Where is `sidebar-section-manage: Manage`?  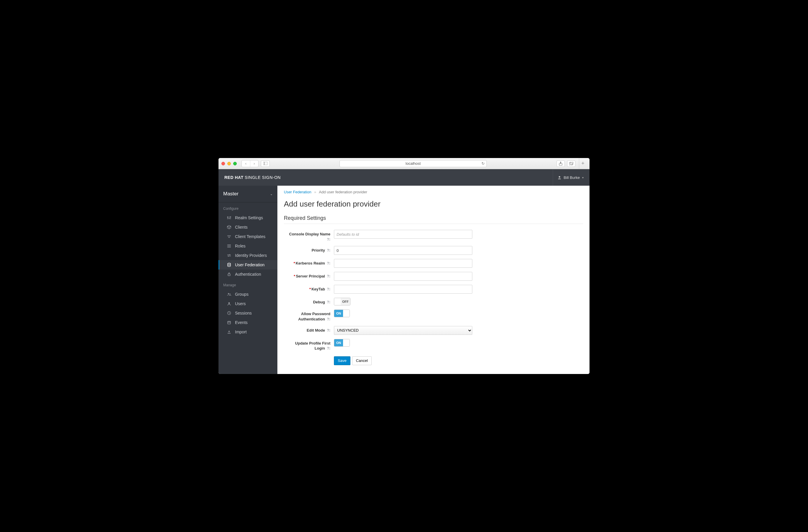
sidebar-section-manage: Manage is located at coordinates (248, 284).